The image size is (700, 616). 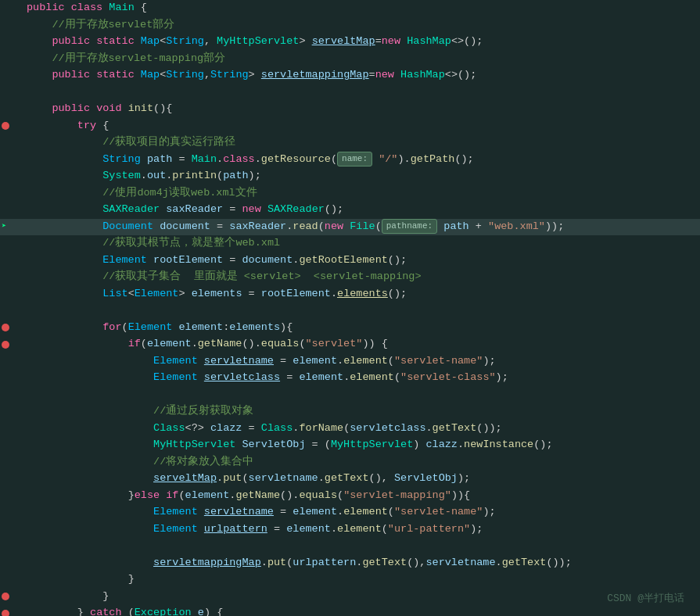 What do you see at coordinates (350, 362) in the screenshot?
I see `code-line-22: Element servletname = element.element("s…` at bounding box center [350, 362].